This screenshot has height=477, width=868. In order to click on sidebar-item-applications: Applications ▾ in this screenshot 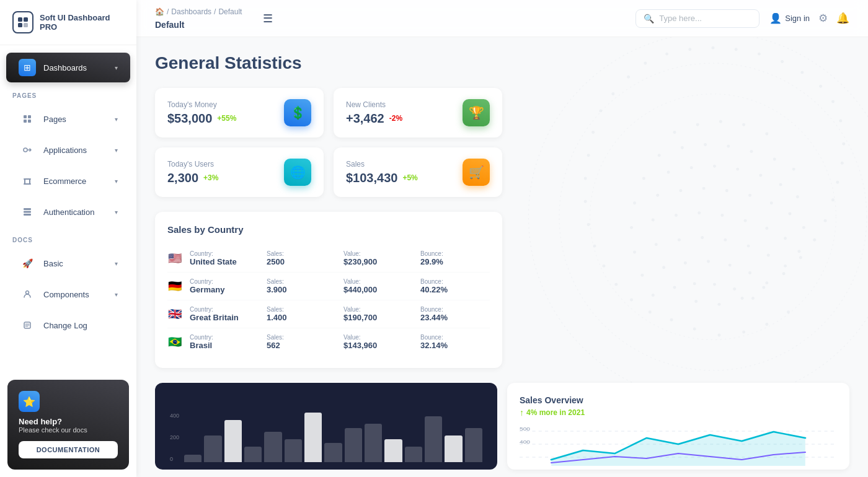, I will do `click(68, 150)`.